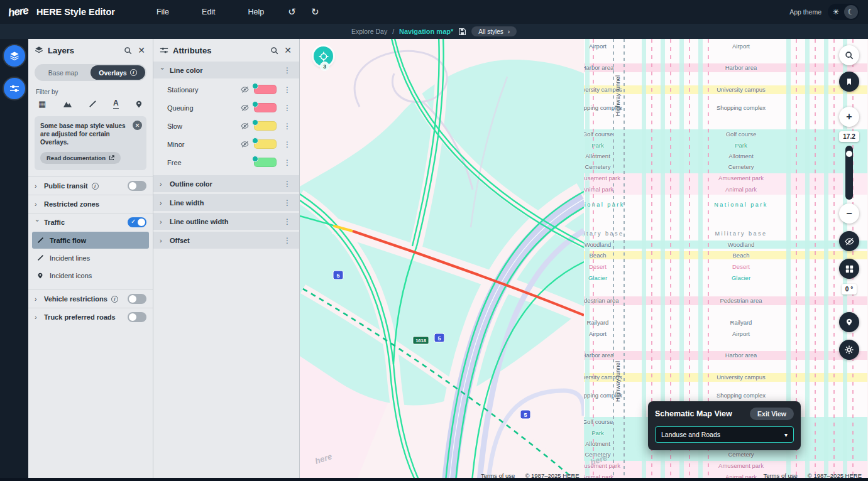 The height and width of the screenshot is (481, 868). Describe the element at coordinates (849, 82) in the screenshot. I see `bookmark-button` at that location.